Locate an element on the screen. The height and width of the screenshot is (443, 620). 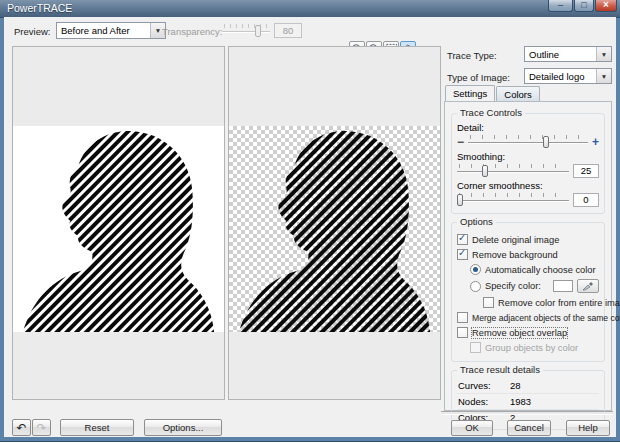
reset-button: Reset is located at coordinates (97, 428).